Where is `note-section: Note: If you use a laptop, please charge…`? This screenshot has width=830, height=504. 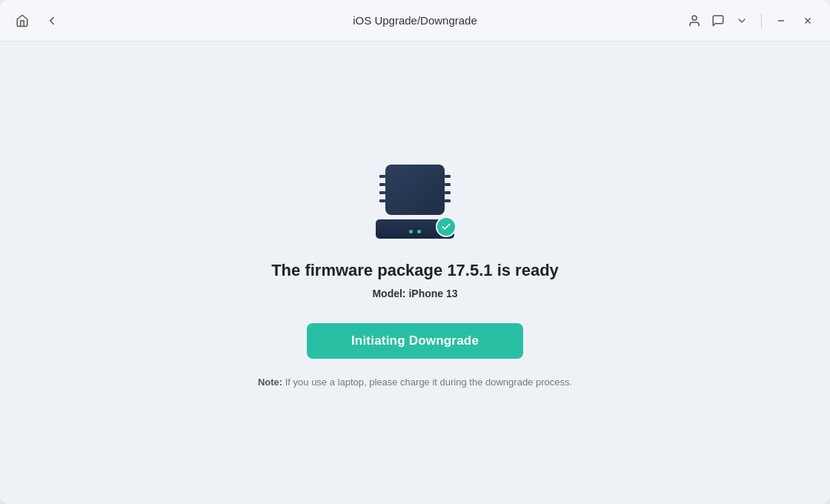 note-section: Note: If you use a laptop, please charge… is located at coordinates (415, 382).